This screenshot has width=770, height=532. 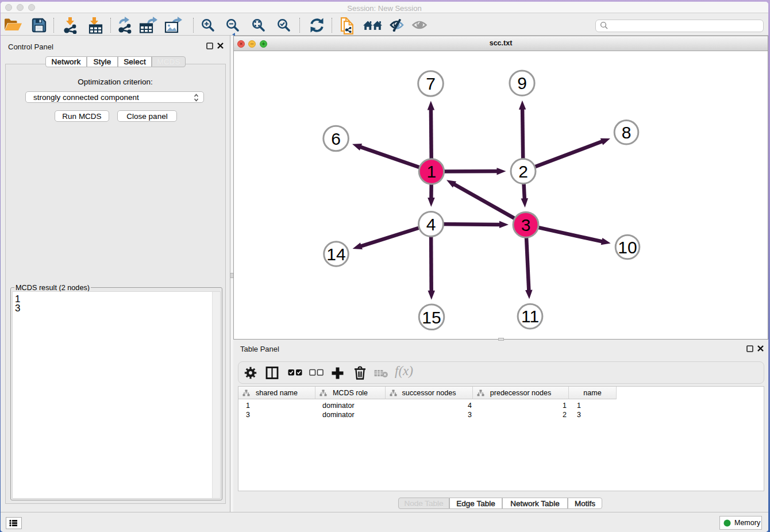 What do you see at coordinates (523, 171) in the screenshot?
I see `svg-text: 2` at bounding box center [523, 171].